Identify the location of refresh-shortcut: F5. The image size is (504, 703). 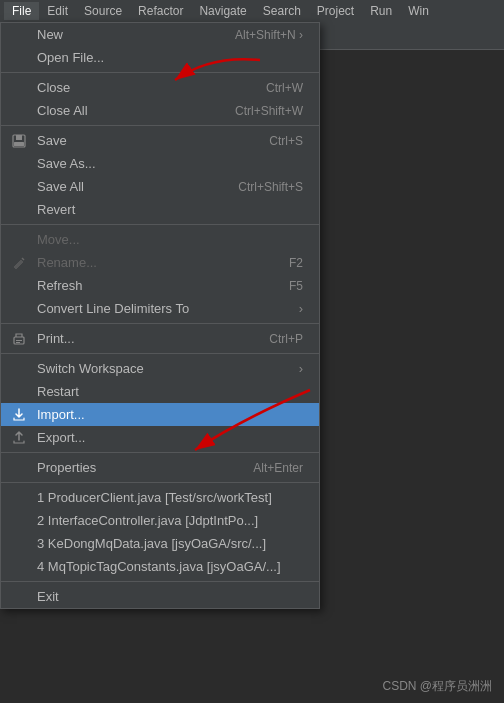
(281, 286).